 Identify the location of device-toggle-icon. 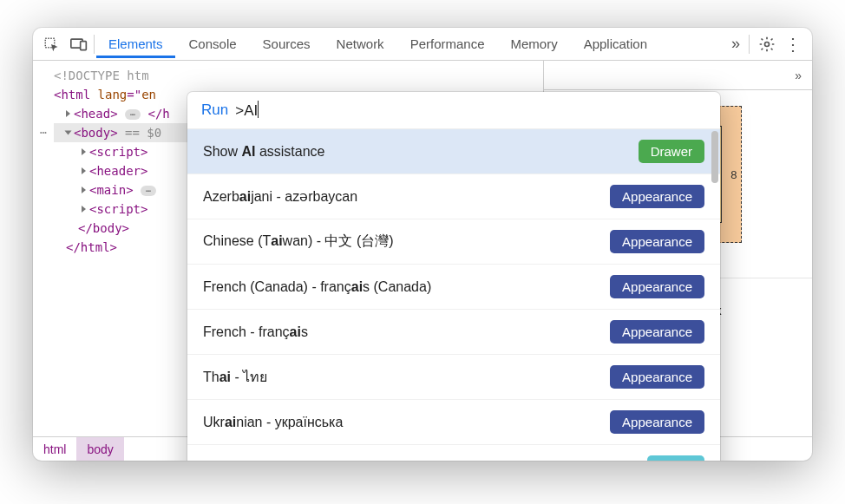
(79, 44).